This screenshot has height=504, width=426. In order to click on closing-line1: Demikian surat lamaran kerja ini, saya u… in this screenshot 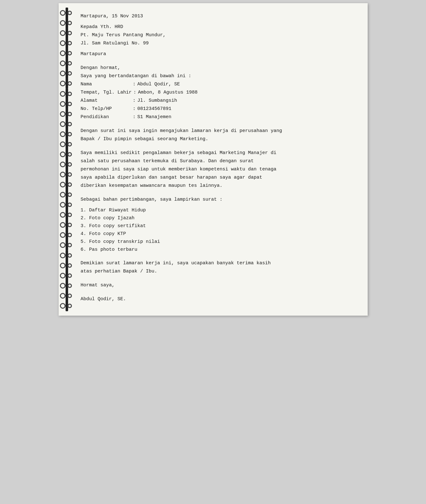, I will do `click(219, 263)`.